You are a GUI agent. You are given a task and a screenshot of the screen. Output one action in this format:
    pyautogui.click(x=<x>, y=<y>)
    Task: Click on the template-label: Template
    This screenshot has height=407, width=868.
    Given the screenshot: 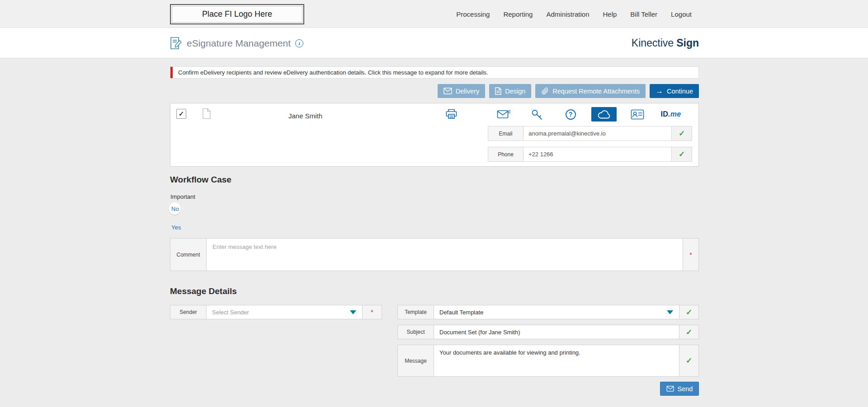 What is the action you would take?
    pyautogui.click(x=416, y=312)
    